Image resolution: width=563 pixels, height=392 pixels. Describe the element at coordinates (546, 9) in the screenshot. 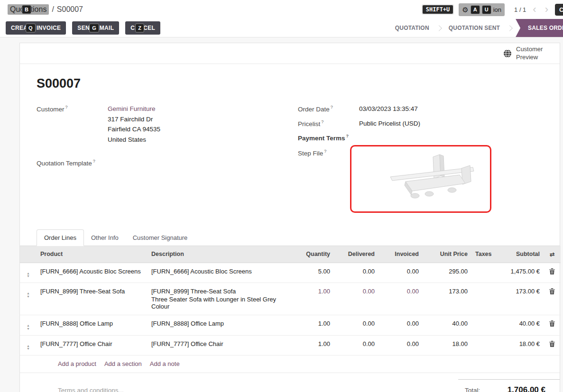

I see `pager-next-icon: ›` at that location.